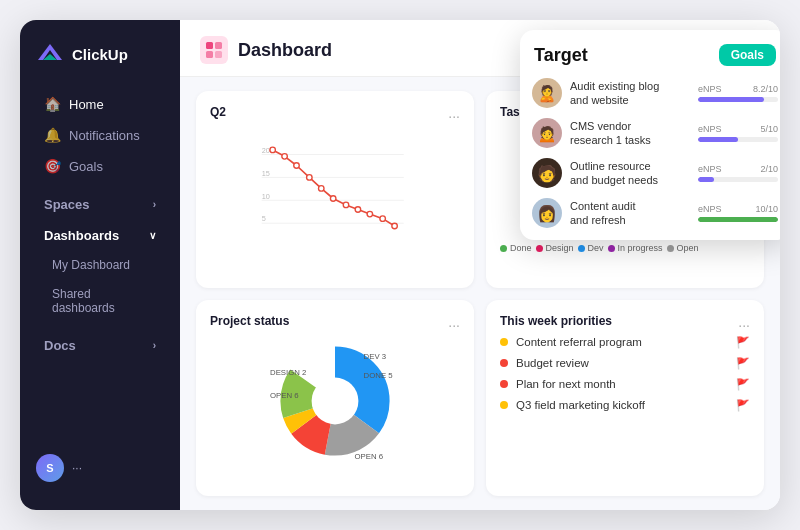  What do you see at coordinates (547, 133) in the screenshot?
I see `goal-avatar-2: 🙍` at bounding box center [547, 133].